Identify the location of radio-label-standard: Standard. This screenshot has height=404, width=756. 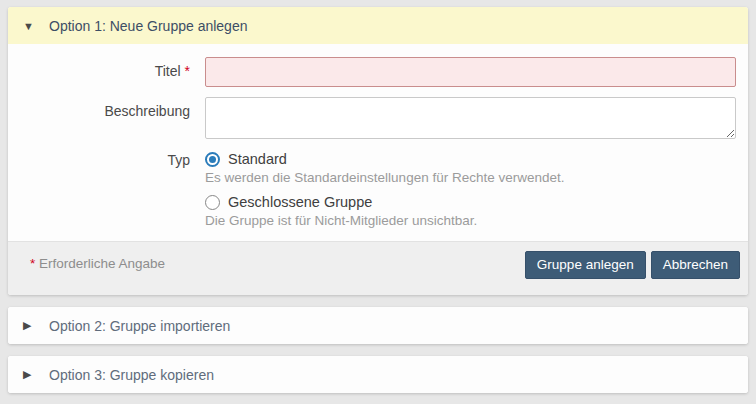
(258, 159).